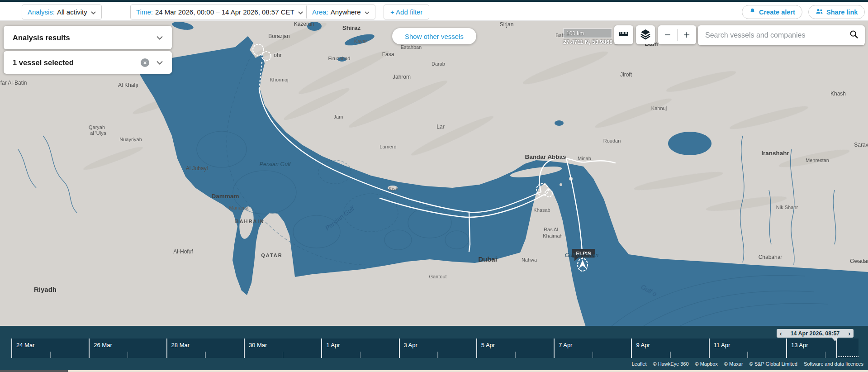 The height and width of the screenshot is (372, 868). Describe the element at coordinates (677, 35) in the screenshot. I see `zoom-control: − +` at that location.